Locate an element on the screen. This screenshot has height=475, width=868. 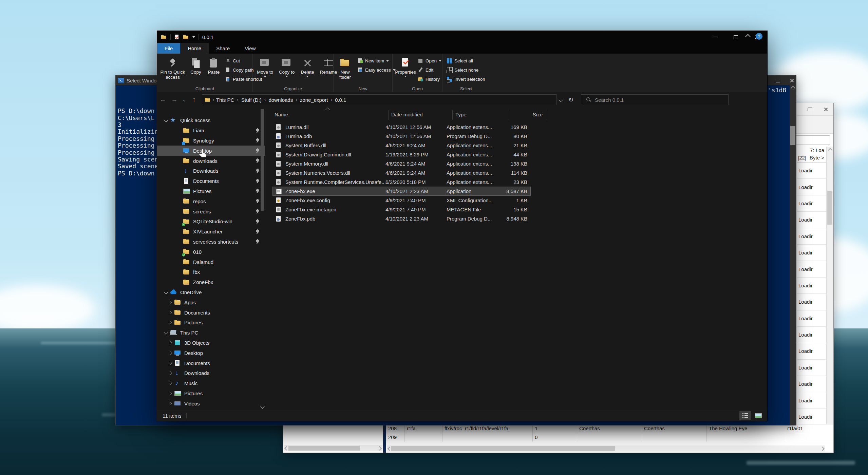
sidebar-item: Liam is located at coordinates (211, 131).